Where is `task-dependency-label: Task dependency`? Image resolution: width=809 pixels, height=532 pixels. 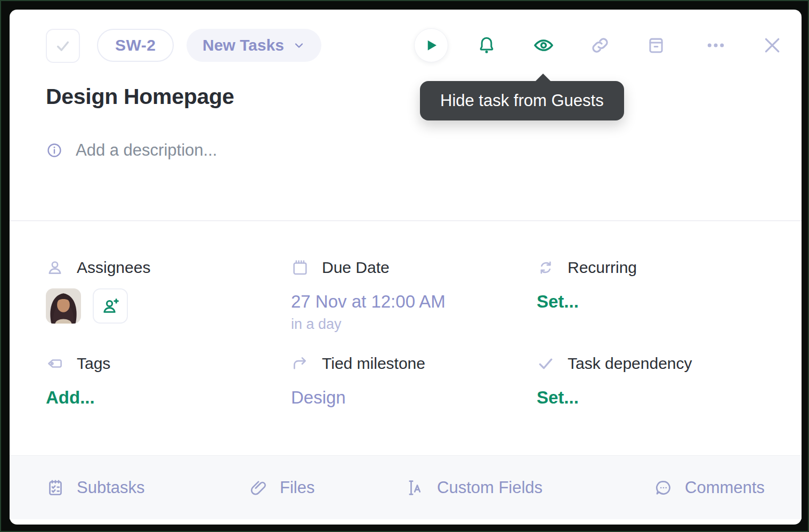 task-dependency-label: Task dependency is located at coordinates (630, 364).